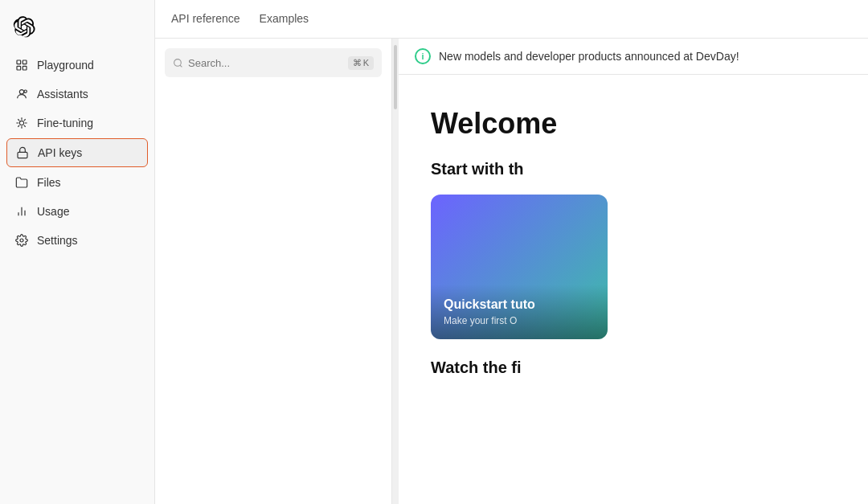  What do you see at coordinates (519, 312) in the screenshot?
I see `video-card-content: Quickstart tuto Make your first O` at bounding box center [519, 312].